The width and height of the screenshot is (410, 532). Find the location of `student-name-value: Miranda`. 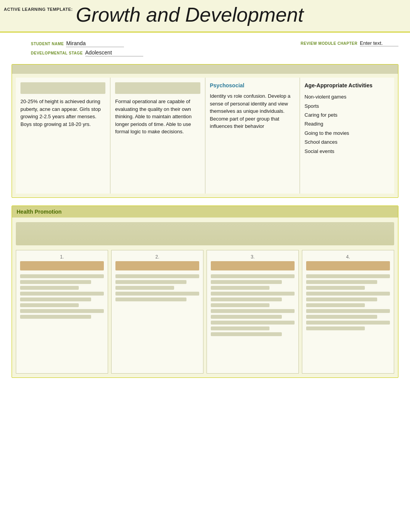

student-name-value: Miranda is located at coordinates (95, 44).